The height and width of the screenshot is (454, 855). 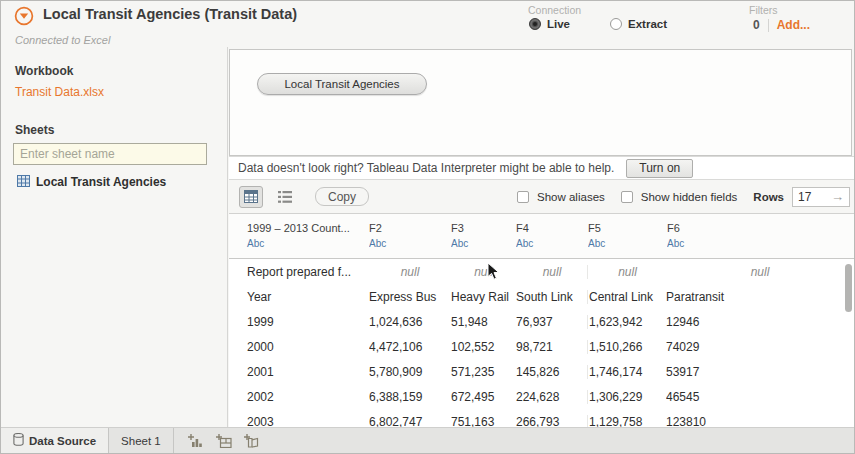 I want to click on table-cell: 12946, so click(x=760, y=322).